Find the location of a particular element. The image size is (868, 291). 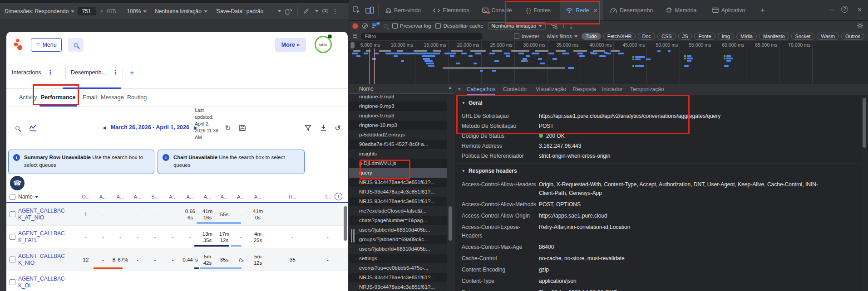

metric-column-header: S... is located at coordinates (155, 197).